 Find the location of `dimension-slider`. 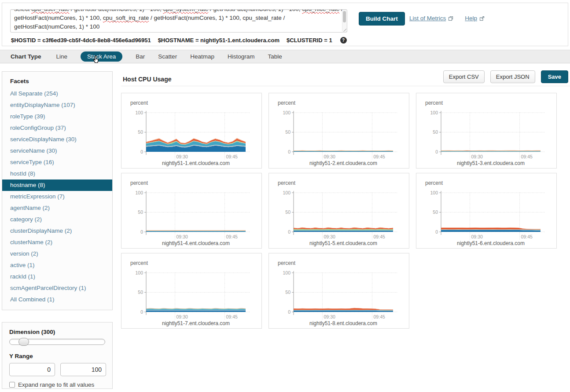

dimension-slider is located at coordinates (57, 342).